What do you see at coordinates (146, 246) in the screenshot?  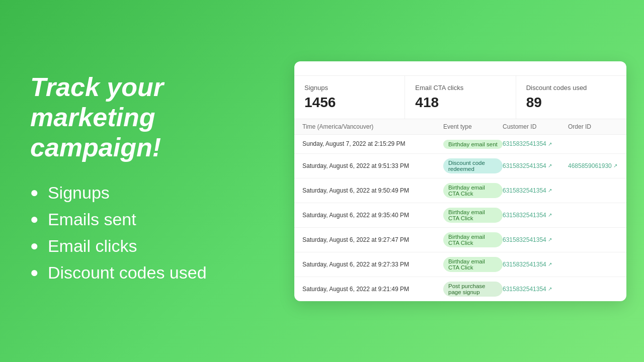 I see `bullet-item: Email clicks` at bounding box center [146, 246].